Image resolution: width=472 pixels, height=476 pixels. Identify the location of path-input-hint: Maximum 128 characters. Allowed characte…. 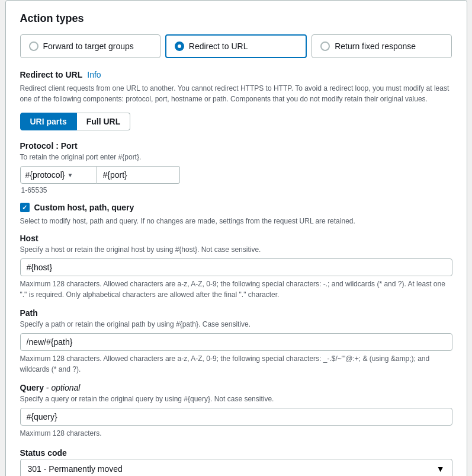
(236, 364).